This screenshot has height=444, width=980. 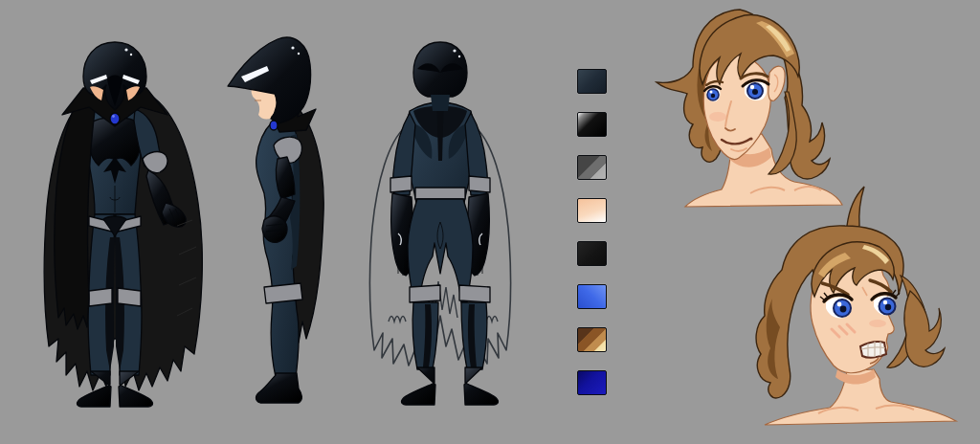 What do you see at coordinates (856, 209) in the screenshot?
I see `ahoge` at bounding box center [856, 209].